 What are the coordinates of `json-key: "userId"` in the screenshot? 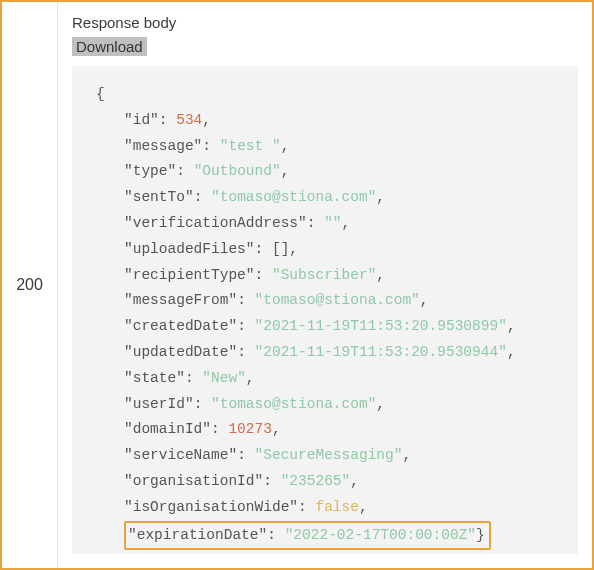 It's located at (159, 404).